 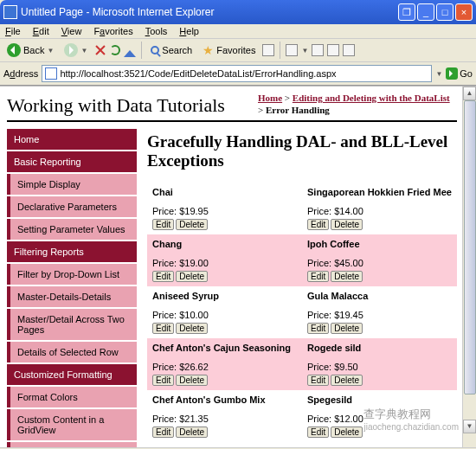 I want to click on maximize-button: □, so click(x=445, y=12).